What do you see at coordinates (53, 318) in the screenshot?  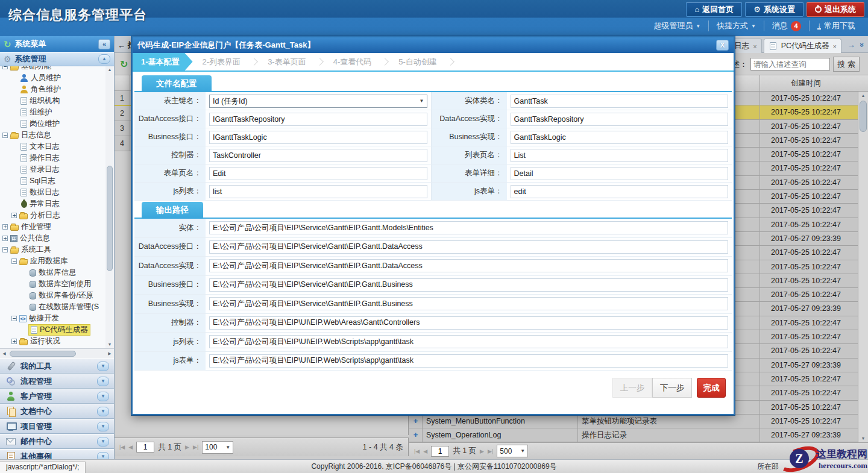 I see `tree-item: 敏捷开发` at bounding box center [53, 318].